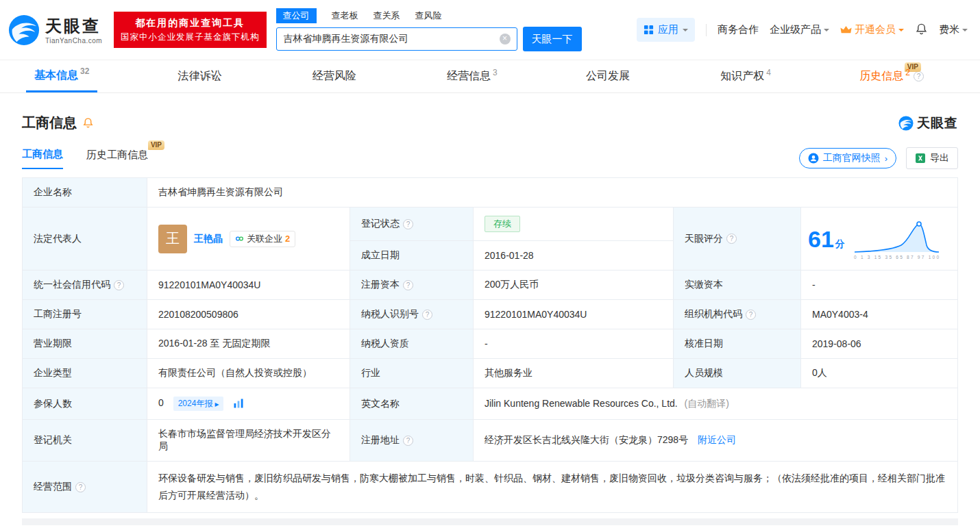 Image resolution: width=980 pixels, height=528 pixels. I want to click on org-code-label: 组织机构代码?, so click(737, 315).